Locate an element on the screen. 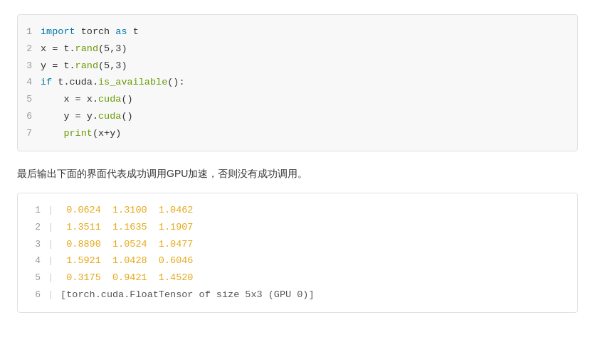  output-line-number: 6 is located at coordinates (29, 296).